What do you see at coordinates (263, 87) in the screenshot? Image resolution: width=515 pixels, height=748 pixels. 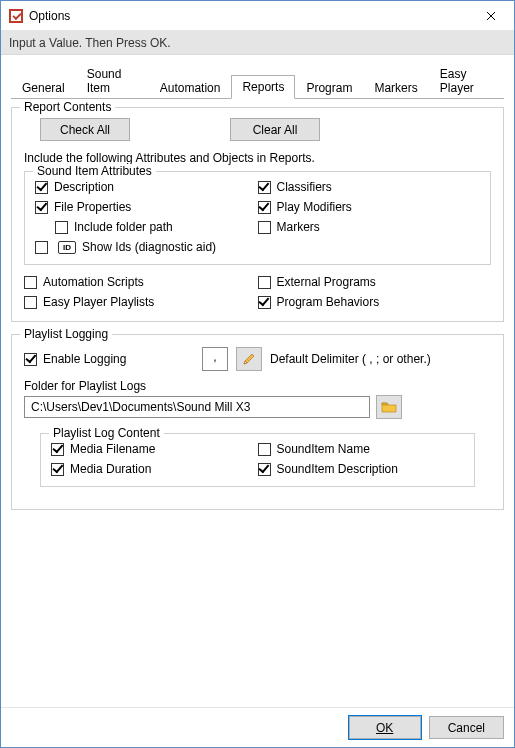 I see `tab-reports: Reports` at bounding box center [263, 87].